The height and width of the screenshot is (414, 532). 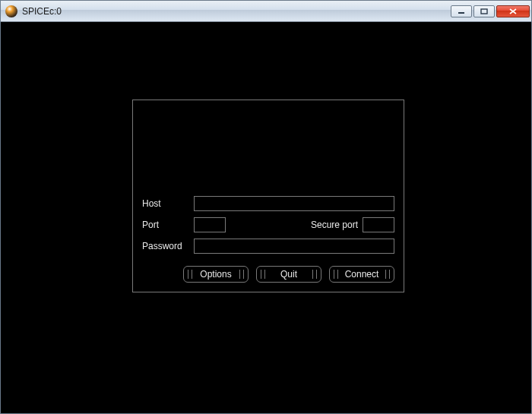 I want to click on titlebar: SPICEc:0, so click(x=266, y=11).